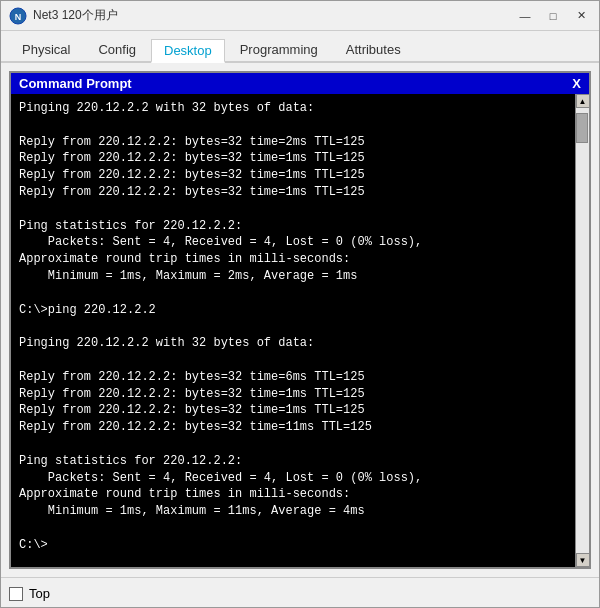 The image size is (600, 608). I want to click on top-checkbox-label: Top, so click(30, 594).